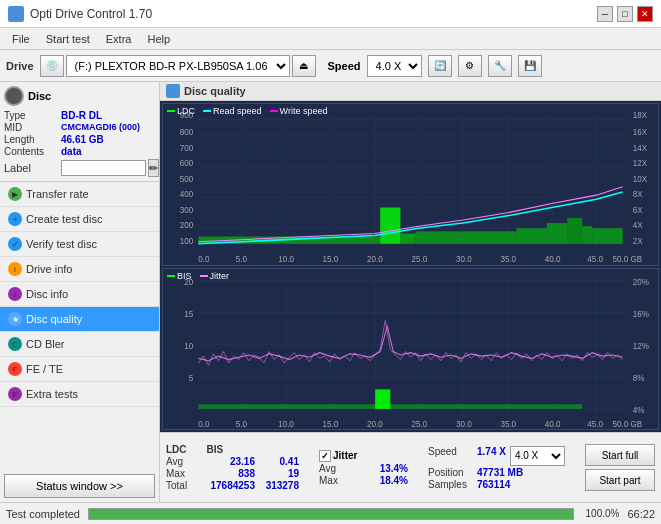 The image size is (661, 524). What do you see at coordinates (344, 66) in the screenshot?
I see `speed-label: Speed` at bounding box center [344, 66].